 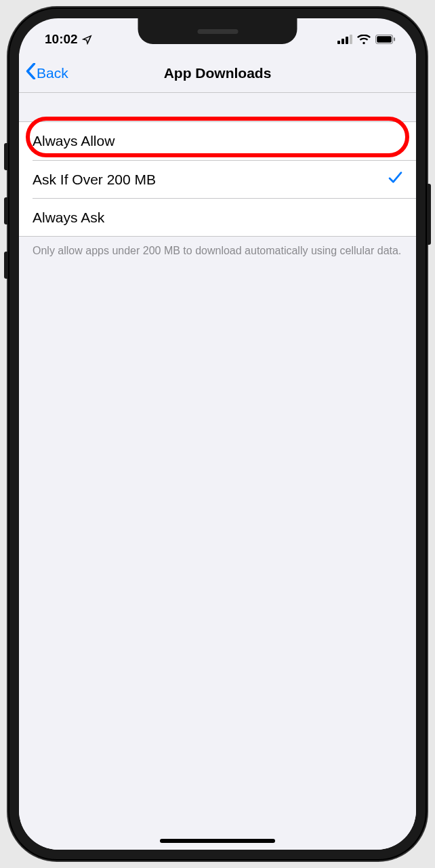 I want to click on cellular-signal-icon, so click(x=345, y=39).